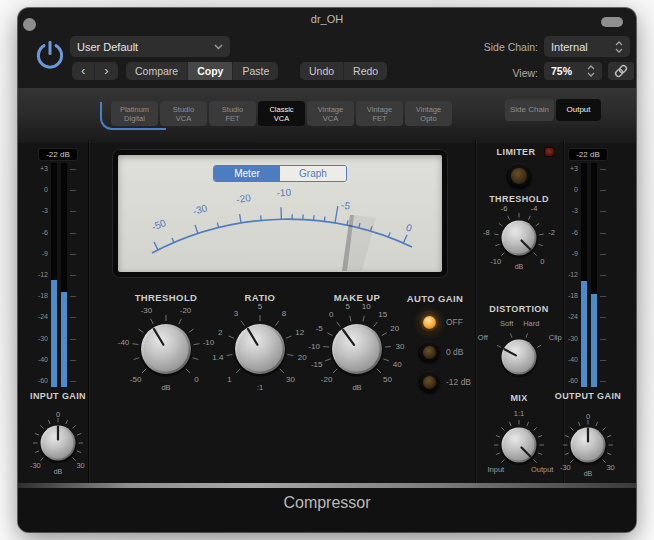 The image size is (654, 540). What do you see at coordinates (322, 71) in the screenshot?
I see `undo-button: Undo` at bounding box center [322, 71].